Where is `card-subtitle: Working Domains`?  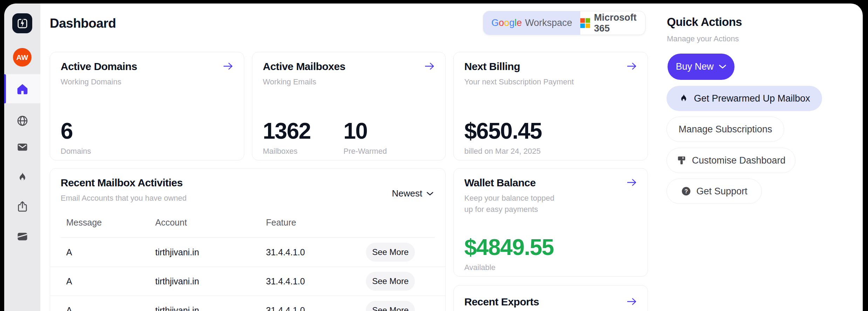 card-subtitle: Working Domains is located at coordinates (91, 82).